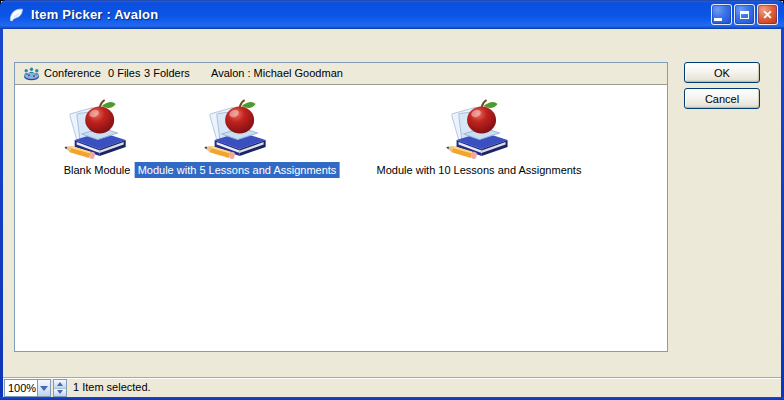 The height and width of the screenshot is (400, 784). I want to click on status-bar: 100% 1 Item selected., so click(392, 387).